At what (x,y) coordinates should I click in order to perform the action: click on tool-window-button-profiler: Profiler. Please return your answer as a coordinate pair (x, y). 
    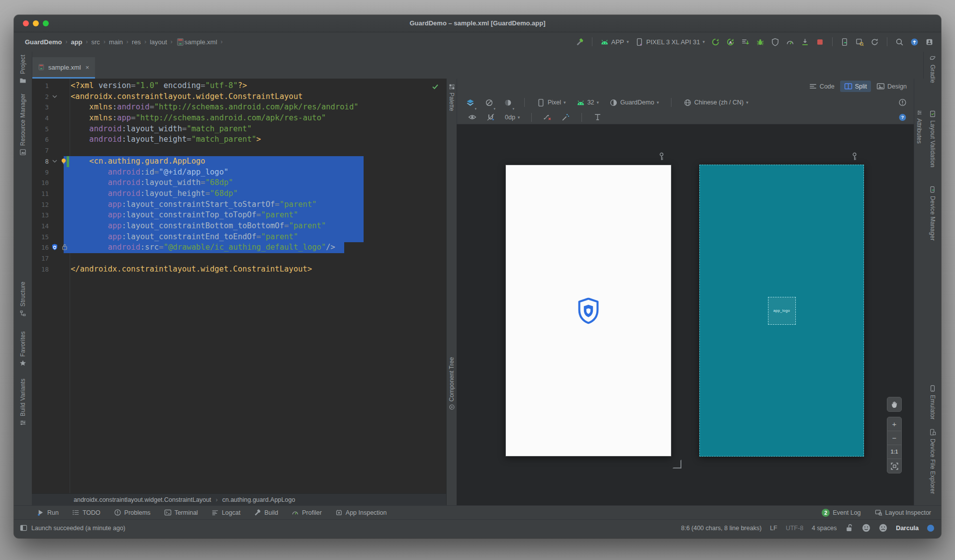
    Looking at the image, I should click on (306, 512).